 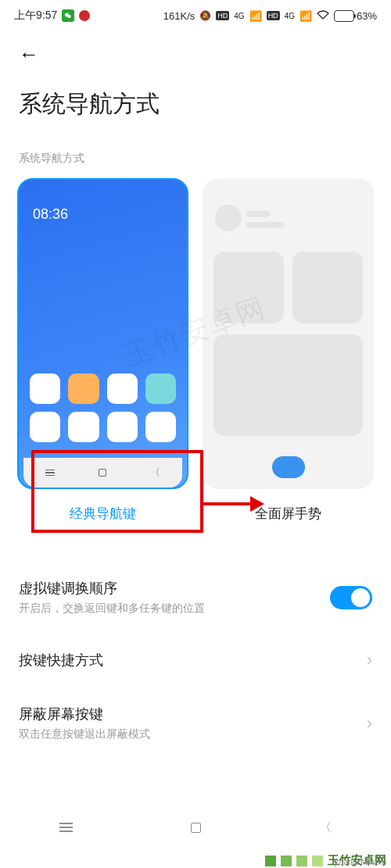 I want to click on system-nav-bar: 〈, so click(x=196, y=827).